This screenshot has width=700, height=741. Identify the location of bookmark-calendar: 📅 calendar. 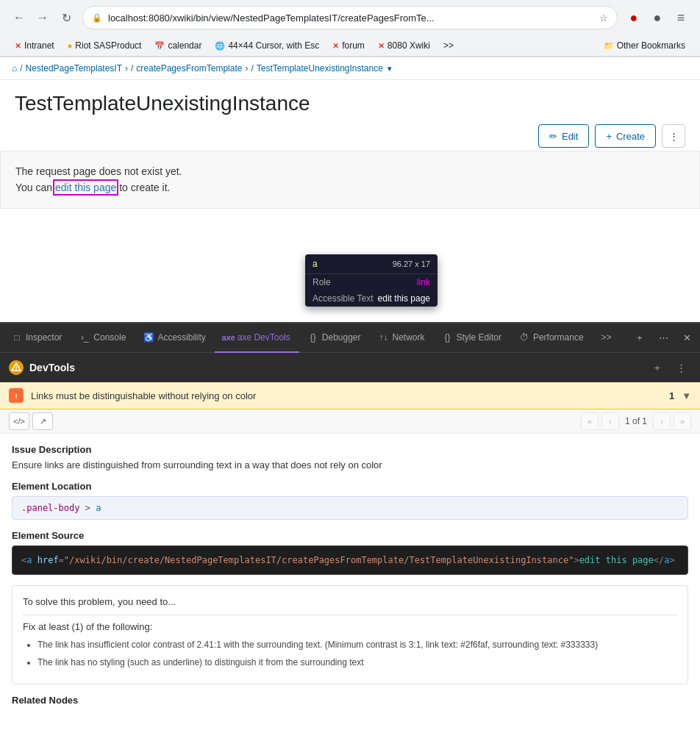
(178, 46).